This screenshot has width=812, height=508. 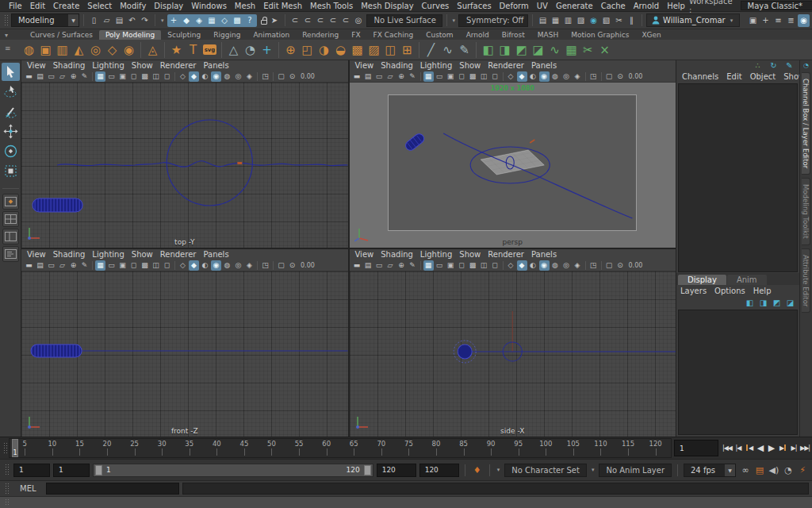 What do you see at coordinates (182, 76) in the screenshot?
I see `wireframe-icon: ◇` at bounding box center [182, 76].